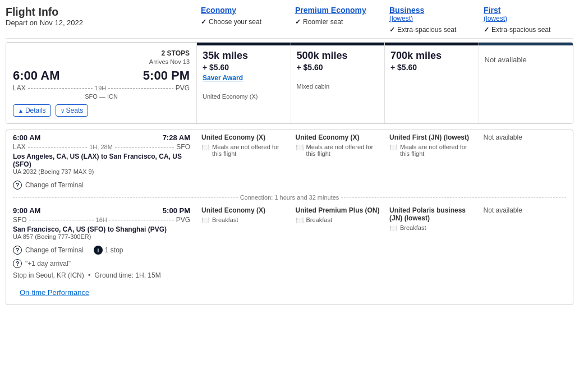 This screenshot has width=579, height=392. What do you see at coordinates (243, 44) in the screenshot?
I see `economy-top-bar` at bounding box center [243, 44].